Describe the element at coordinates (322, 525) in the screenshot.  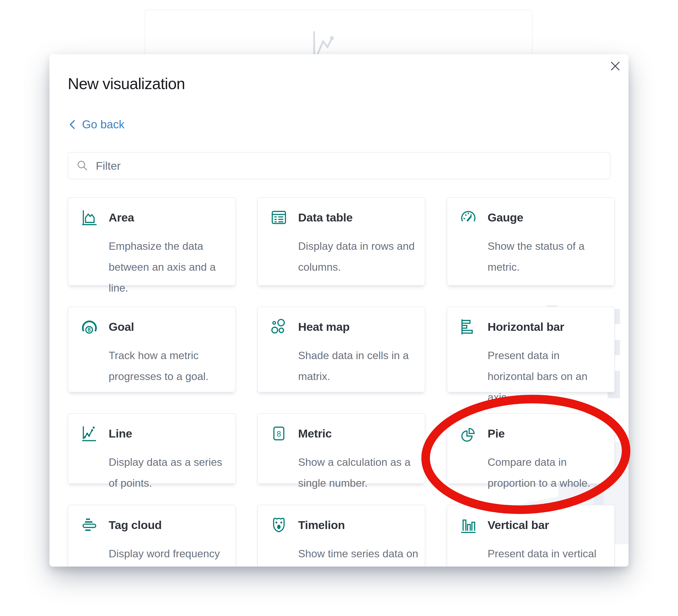
I see `vis-card-title: Timelion` at that location.